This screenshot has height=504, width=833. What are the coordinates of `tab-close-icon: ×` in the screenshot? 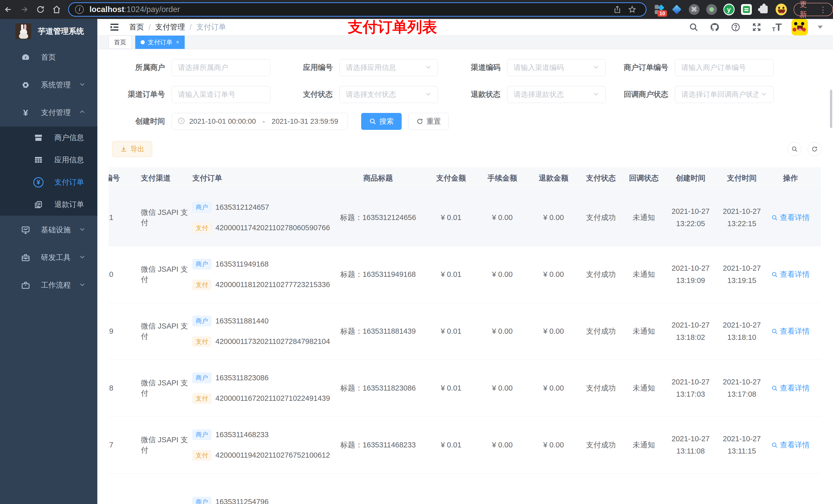 It's located at (178, 42).